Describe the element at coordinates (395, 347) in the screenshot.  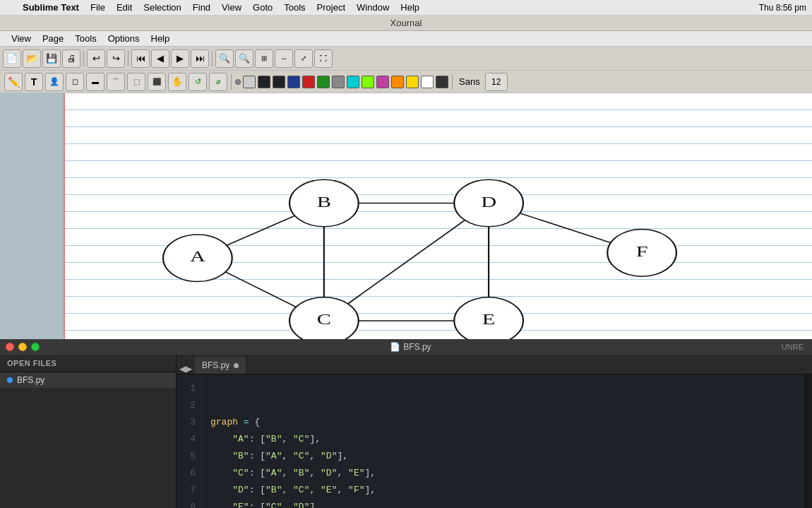
I see `file-icon: 📄` at that location.